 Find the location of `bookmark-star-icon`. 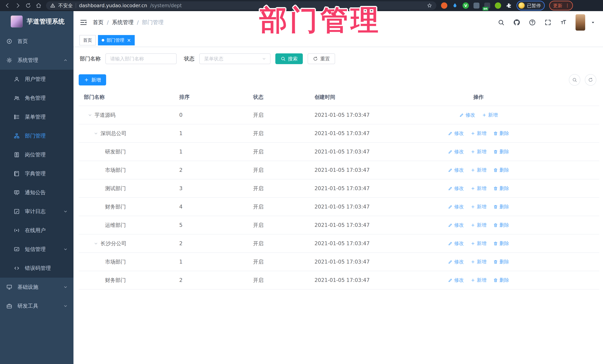

bookmark-star-icon is located at coordinates (429, 5).